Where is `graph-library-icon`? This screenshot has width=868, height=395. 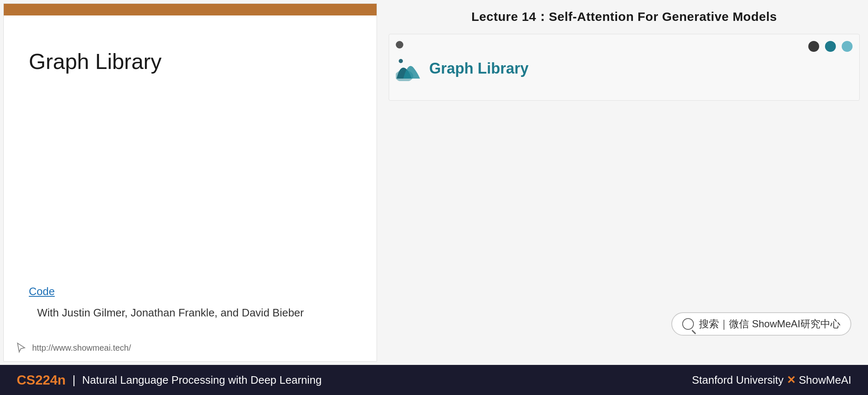 graph-library-icon is located at coordinates (409, 69).